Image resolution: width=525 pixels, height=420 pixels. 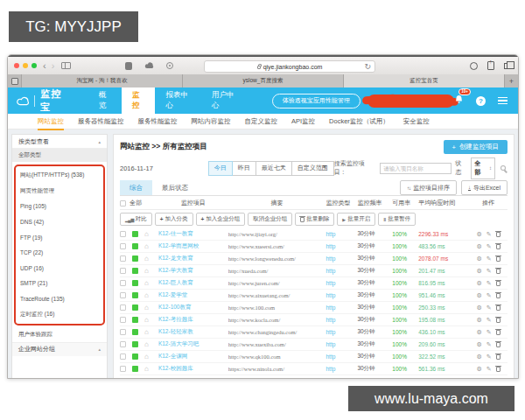 I want to click on promo-pill-button: 体验透视宝应用性能管理, so click(x=317, y=102).